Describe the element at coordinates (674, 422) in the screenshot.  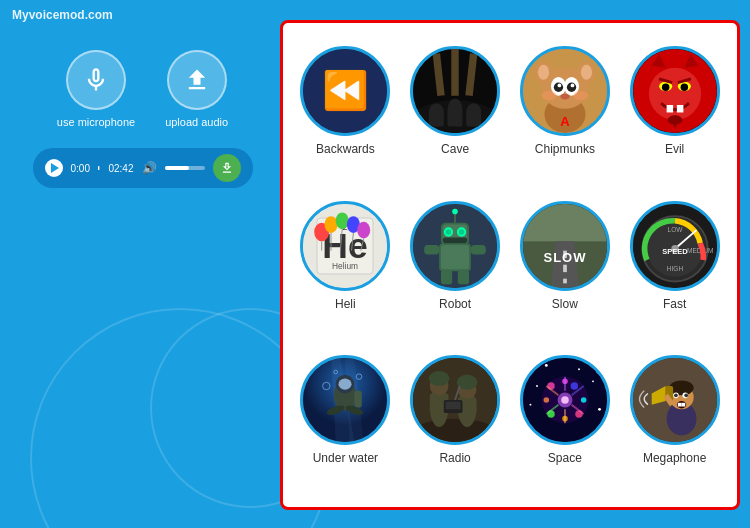
I see `voice-megaphone: Megaphone` at that location.